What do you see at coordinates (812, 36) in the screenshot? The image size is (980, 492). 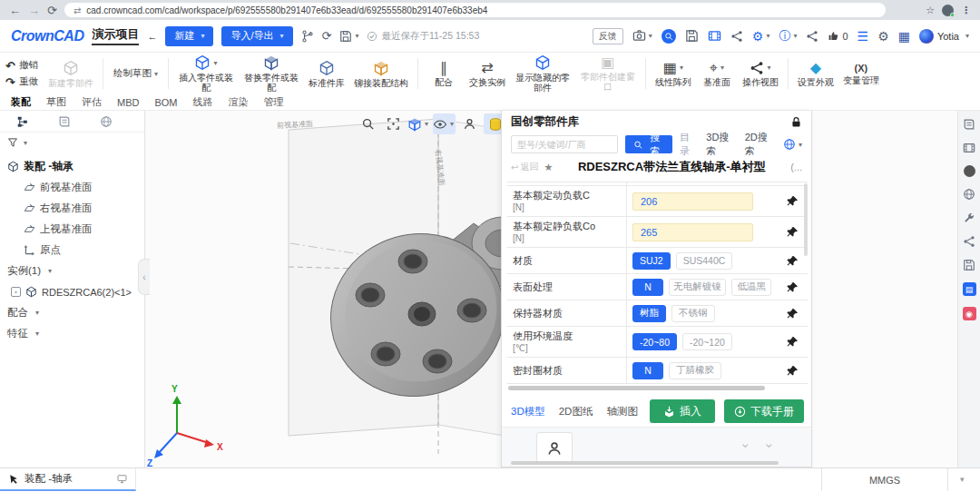 I see `collaboration-icon` at bounding box center [812, 36].